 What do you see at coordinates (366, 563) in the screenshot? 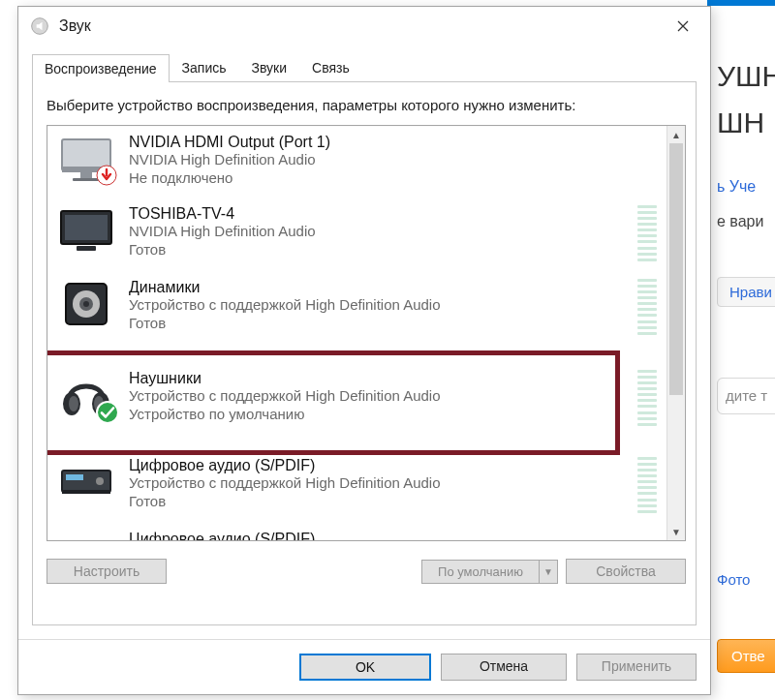
I see `bottom-button-row: Настроить По умолчанию ▼ Свойства` at bounding box center [366, 563].